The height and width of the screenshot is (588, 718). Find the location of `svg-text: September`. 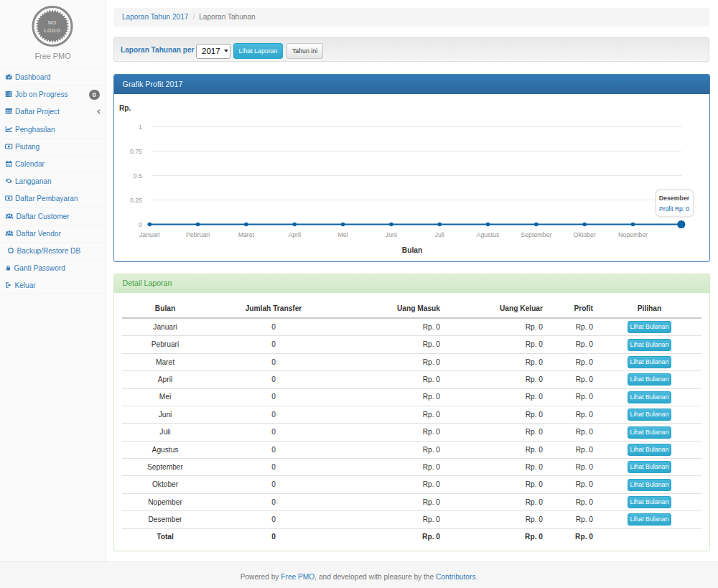

svg-text: September is located at coordinates (536, 234).